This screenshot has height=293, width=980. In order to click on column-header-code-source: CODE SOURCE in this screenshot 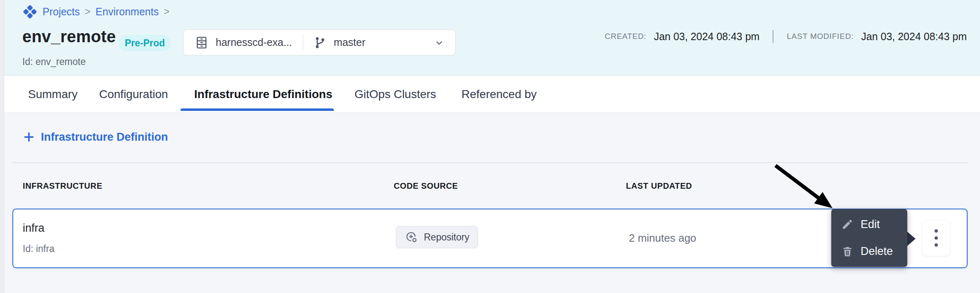, I will do `click(426, 186)`.